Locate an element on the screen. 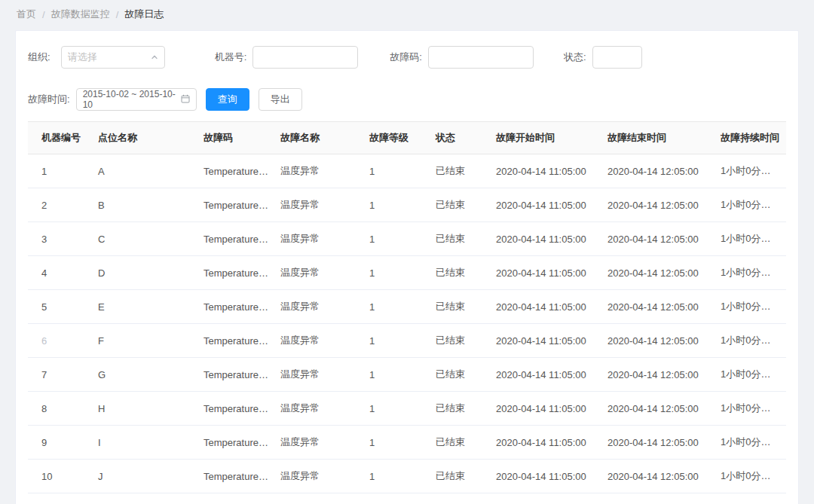  breadcrumb-home: 首页 is located at coordinates (26, 14).